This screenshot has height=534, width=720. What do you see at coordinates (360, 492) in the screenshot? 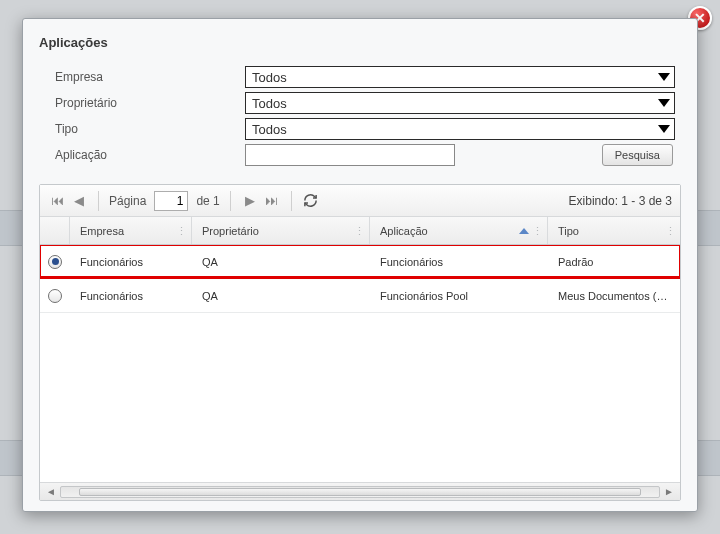
I see `scroll-thumb` at bounding box center [360, 492].